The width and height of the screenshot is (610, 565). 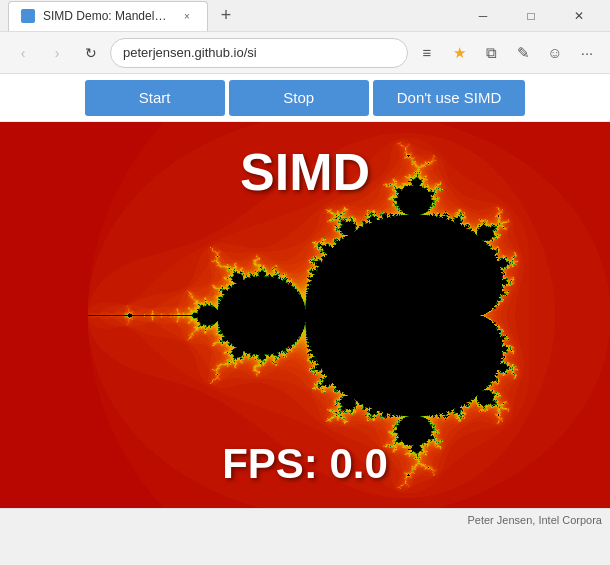 I want to click on back-button: ‹, so click(x=23, y=53).